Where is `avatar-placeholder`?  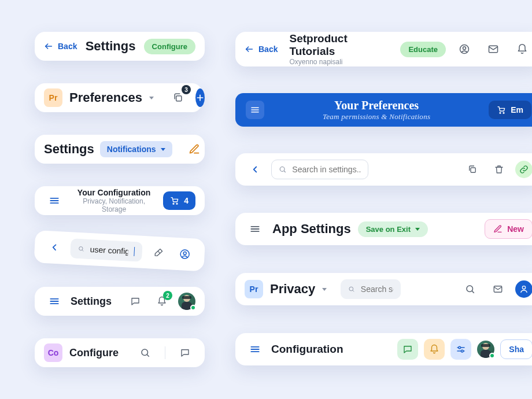 avatar-placeholder is located at coordinates (524, 289).